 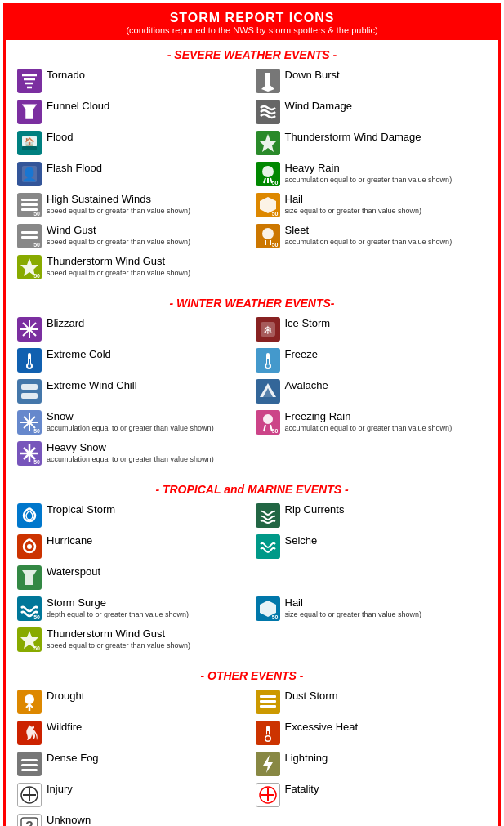 I want to click on rip-currents-label: Rip Currents, so click(x=315, y=510).